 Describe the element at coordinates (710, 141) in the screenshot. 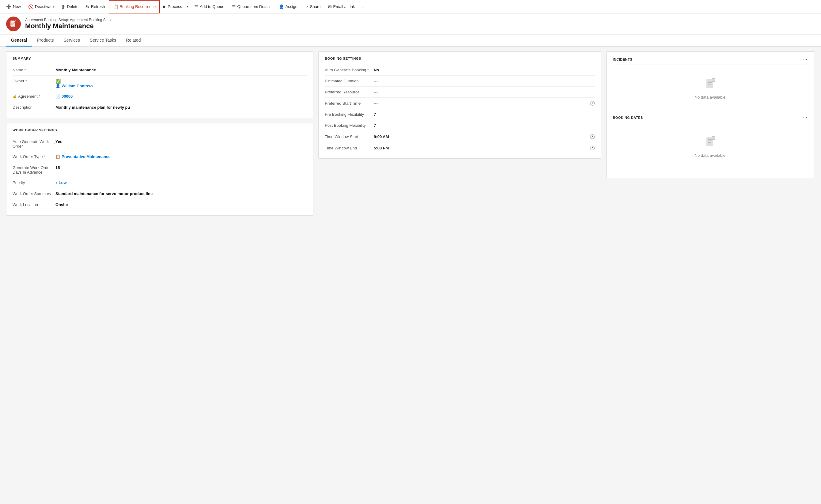

I see `booking-dates-section: BOOKING DATES ··· No dat` at that location.